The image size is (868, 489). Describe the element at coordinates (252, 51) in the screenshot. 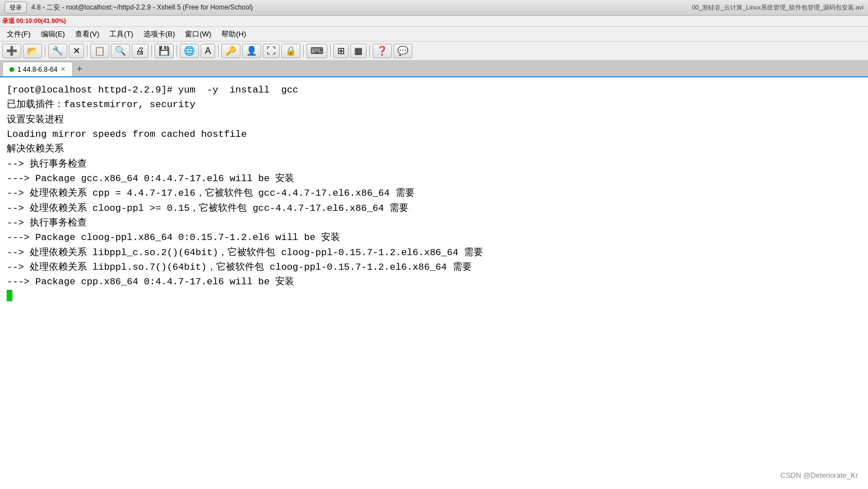

I see `agent-button: 👤` at that location.